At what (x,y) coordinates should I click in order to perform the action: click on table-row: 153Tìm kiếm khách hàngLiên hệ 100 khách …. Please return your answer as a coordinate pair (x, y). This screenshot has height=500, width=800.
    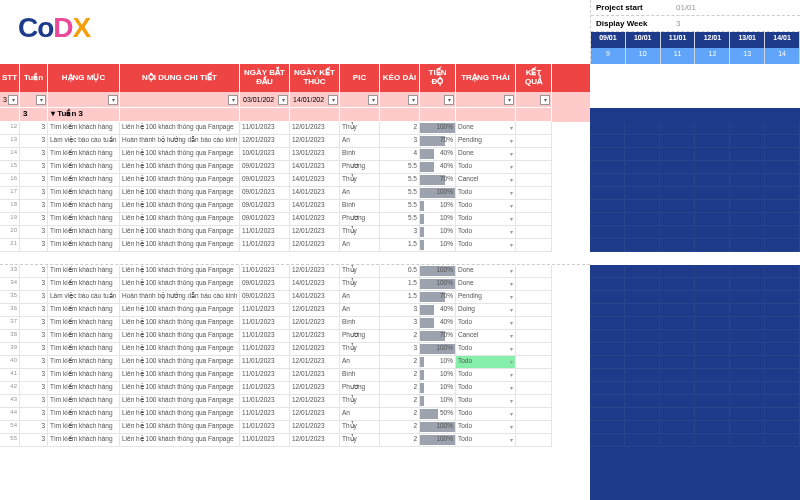
    Looking at the image, I should click on (295, 168).